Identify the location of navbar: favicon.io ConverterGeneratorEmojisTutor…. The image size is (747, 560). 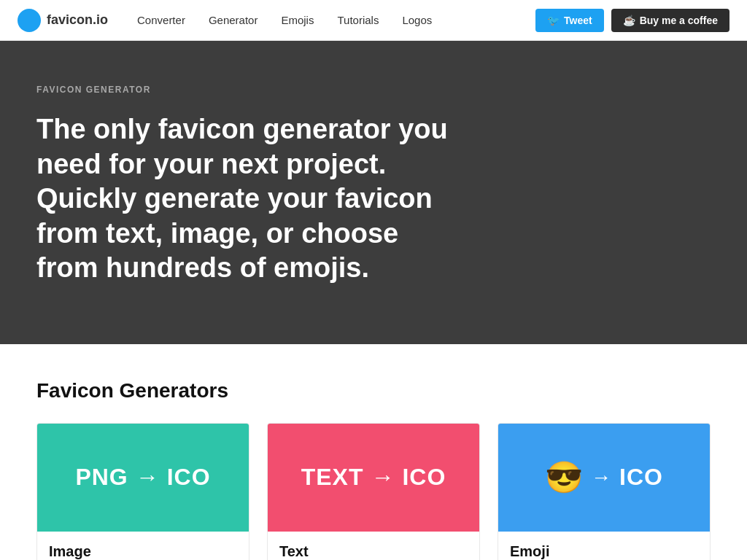
(374, 20).